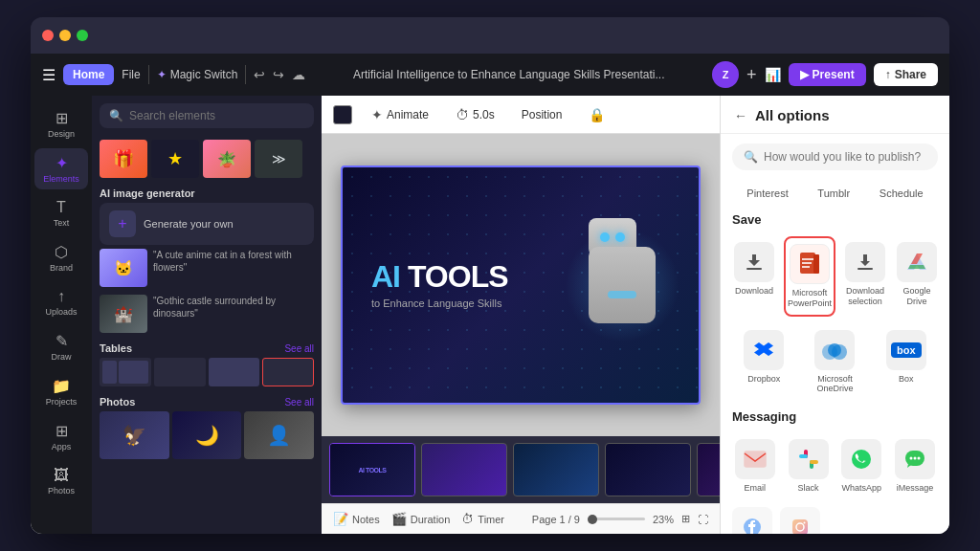 The height and width of the screenshot is (551, 980). I want to click on magic-star-icon: ✦, so click(162, 75).